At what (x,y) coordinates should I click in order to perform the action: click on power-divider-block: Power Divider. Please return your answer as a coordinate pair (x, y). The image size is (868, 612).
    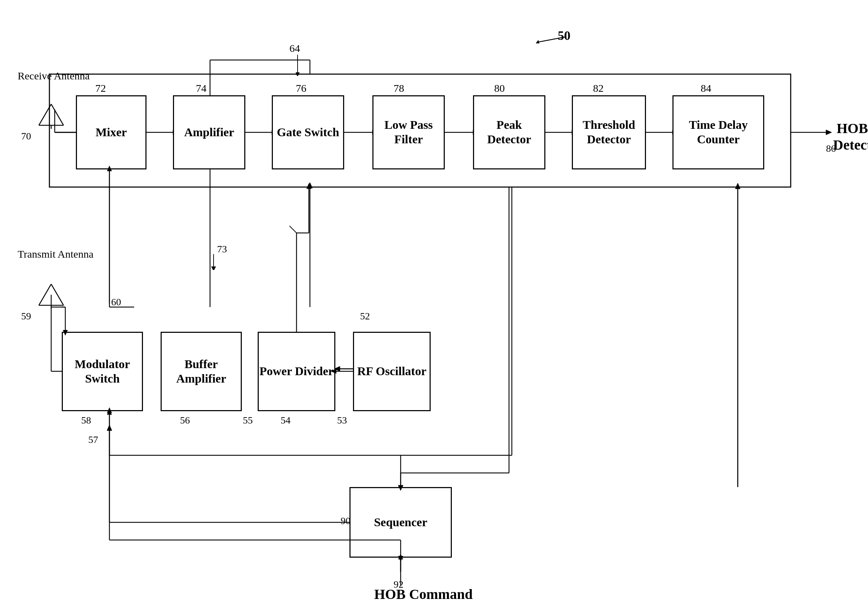
    Looking at the image, I should click on (296, 372).